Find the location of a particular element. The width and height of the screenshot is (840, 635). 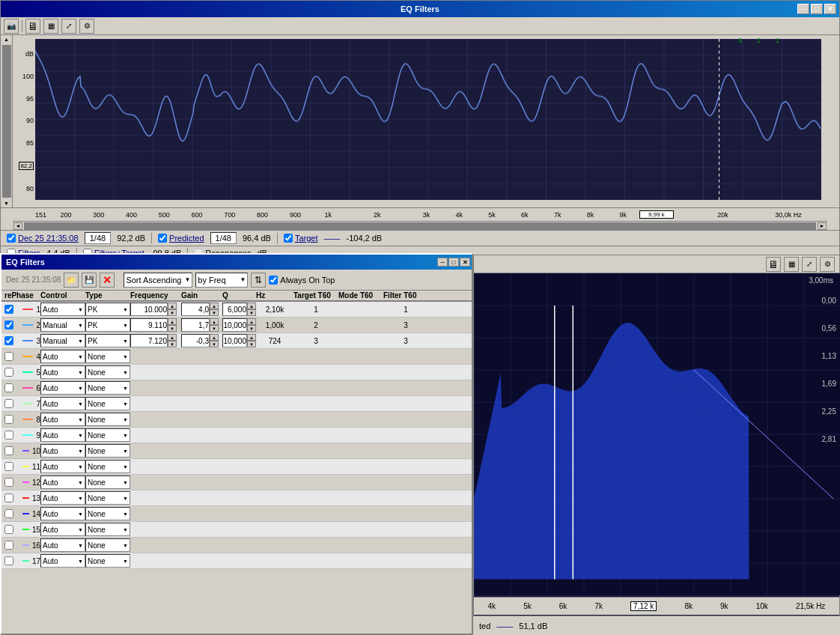

filter-8-type-dropdown: None▼ is located at coordinates (108, 419).